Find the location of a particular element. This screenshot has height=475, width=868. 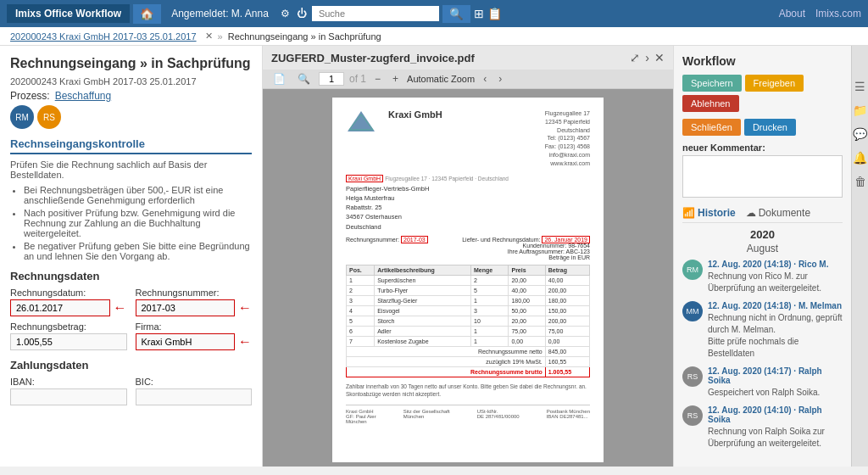

side-icon-folder: 📁 is located at coordinates (860, 110).